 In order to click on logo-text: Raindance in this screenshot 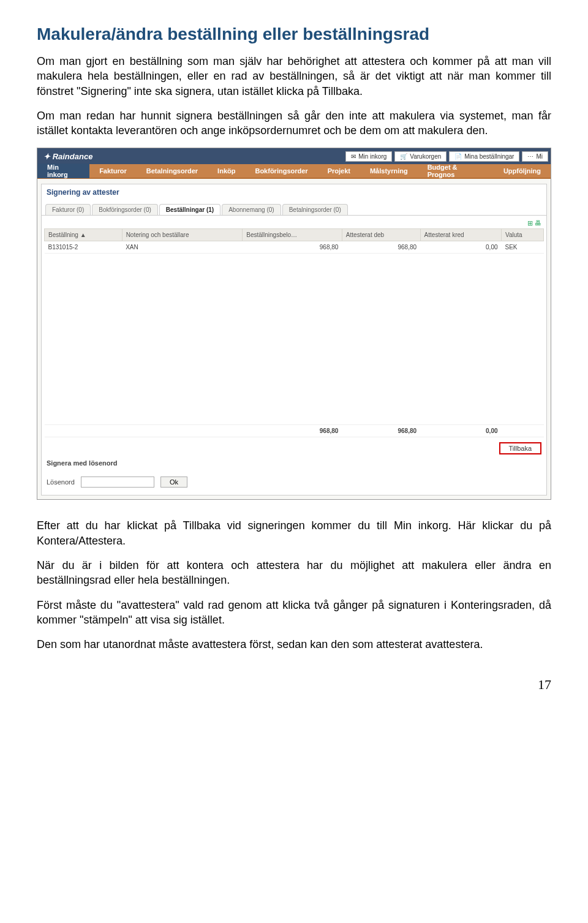, I will do `click(73, 157)`.